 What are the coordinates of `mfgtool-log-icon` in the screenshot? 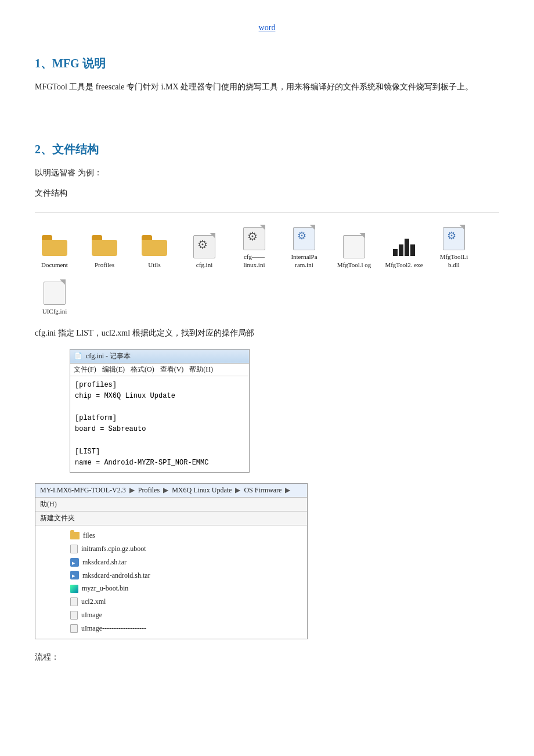 It's located at (354, 246).